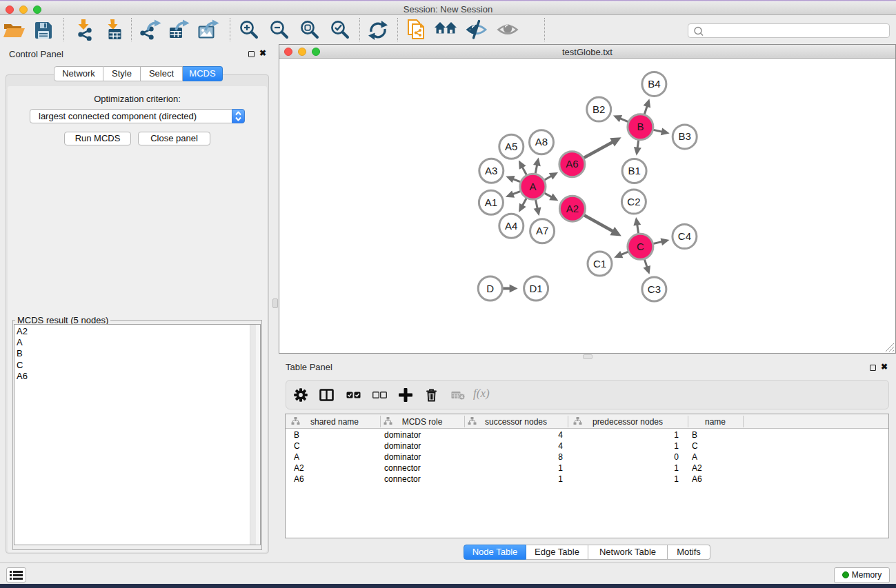 The width and height of the screenshot is (896, 588). Describe the element at coordinates (541, 142) in the screenshot. I see `svg-text: A8` at that location.